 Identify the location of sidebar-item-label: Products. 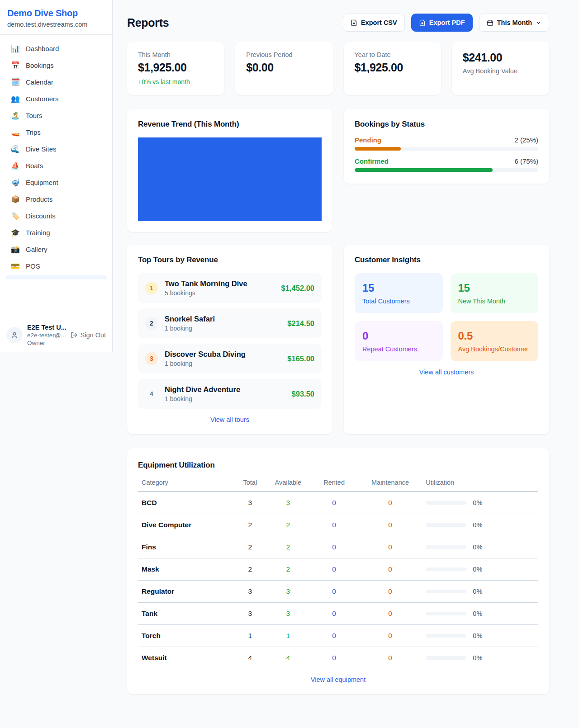
(39, 199).